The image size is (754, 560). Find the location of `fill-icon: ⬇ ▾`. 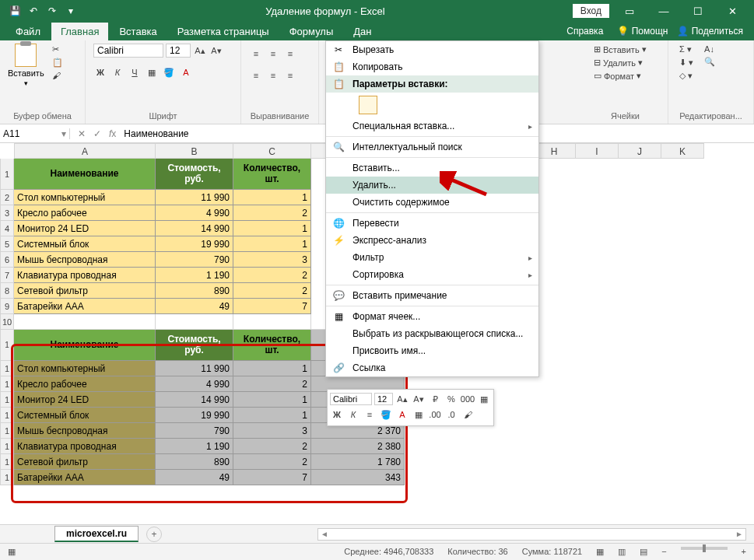

fill-icon: ⬇ ▾ is located at coordinates (686, 62).